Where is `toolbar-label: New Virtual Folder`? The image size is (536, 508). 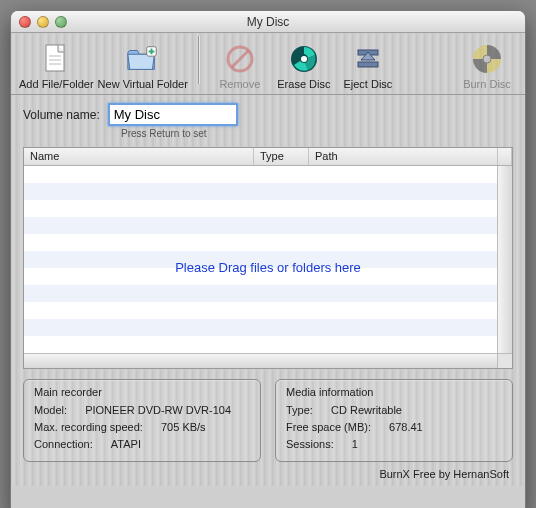
toolbar-label: New Virtual Folder is located at coordinates (143, 84).